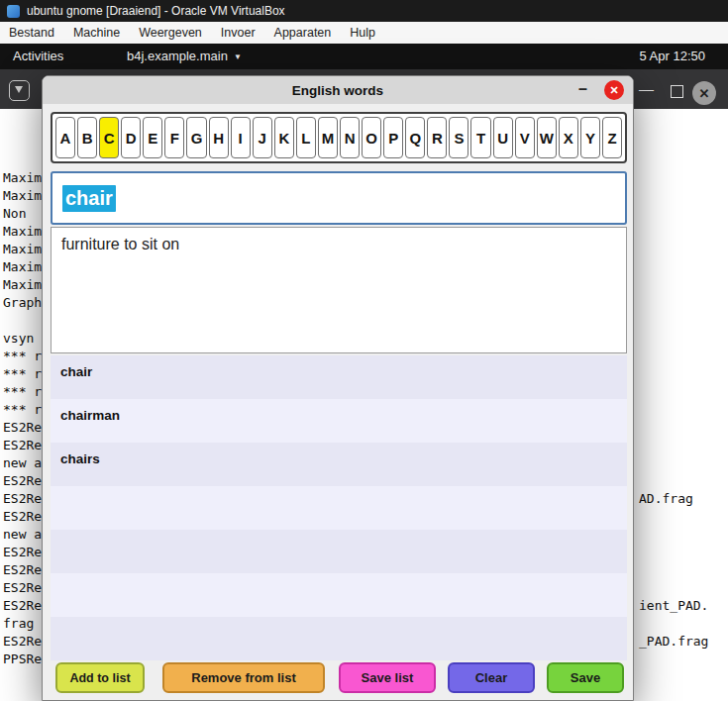 The image size is (728, 701). Describe the element at coordinates (674, 642) in the screenshot. I see `terminal-line: _PAD.frag` at that location.